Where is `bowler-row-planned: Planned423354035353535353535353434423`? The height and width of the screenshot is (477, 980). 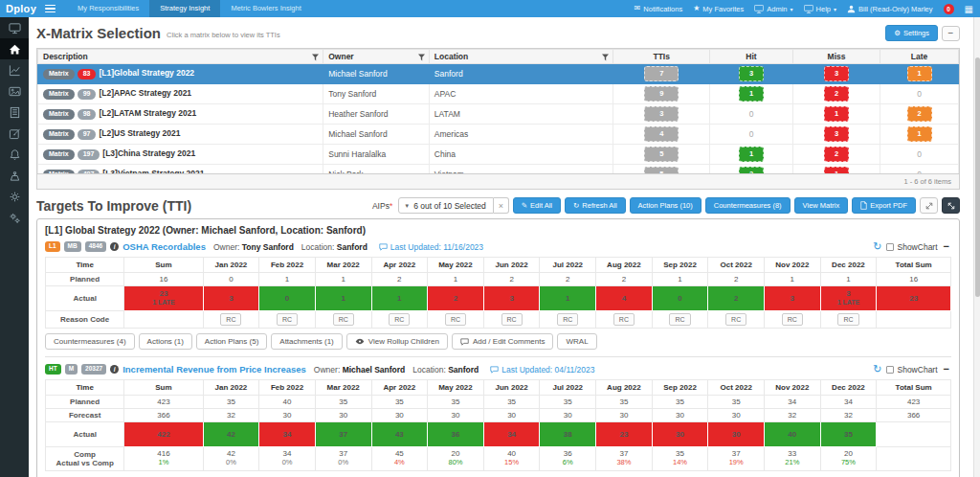
bowler-row-planned: Planned423354035353535353535353434423 is located at coordinates (499, 402).